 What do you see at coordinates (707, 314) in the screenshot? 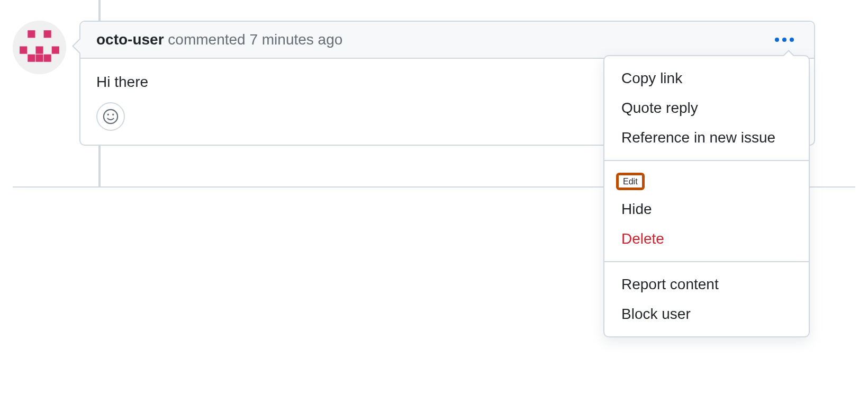
I see `menu-block-user: Block user` at bounding box center [707, 314].